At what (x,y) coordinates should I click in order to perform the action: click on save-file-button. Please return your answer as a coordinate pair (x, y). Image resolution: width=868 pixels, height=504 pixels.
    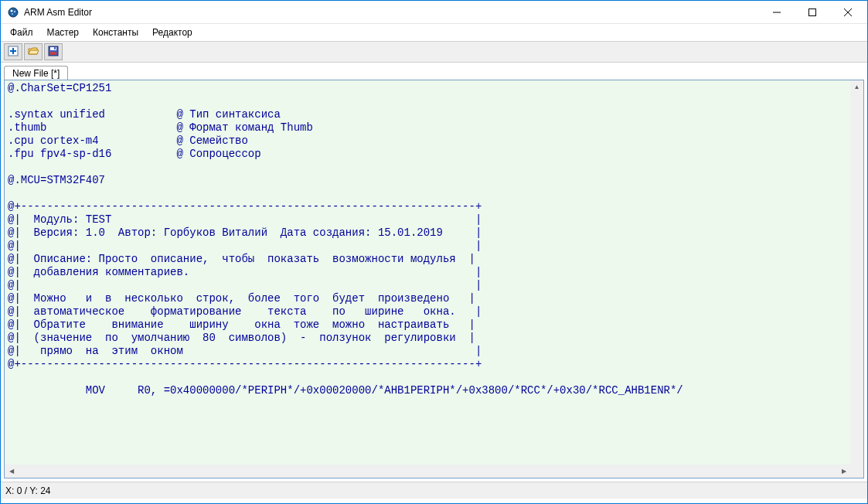
    Looking at the image, I should click on (53, 52).